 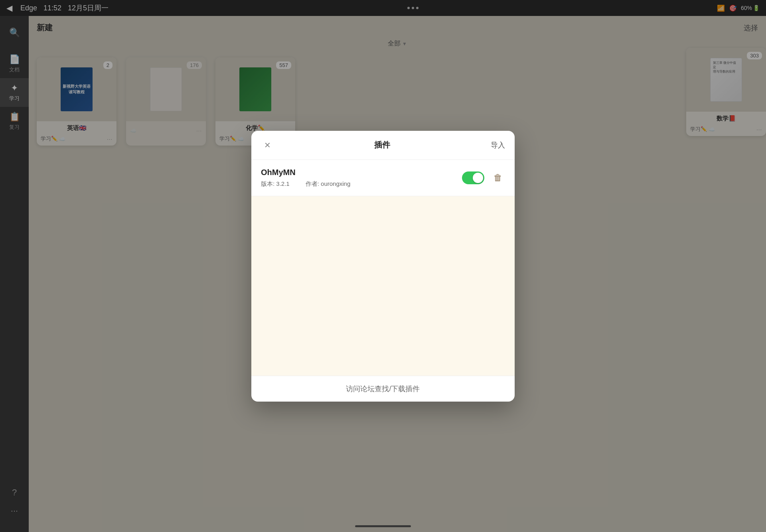 I want to click on modal-import-button: 导入, so click(x=498, y=145).